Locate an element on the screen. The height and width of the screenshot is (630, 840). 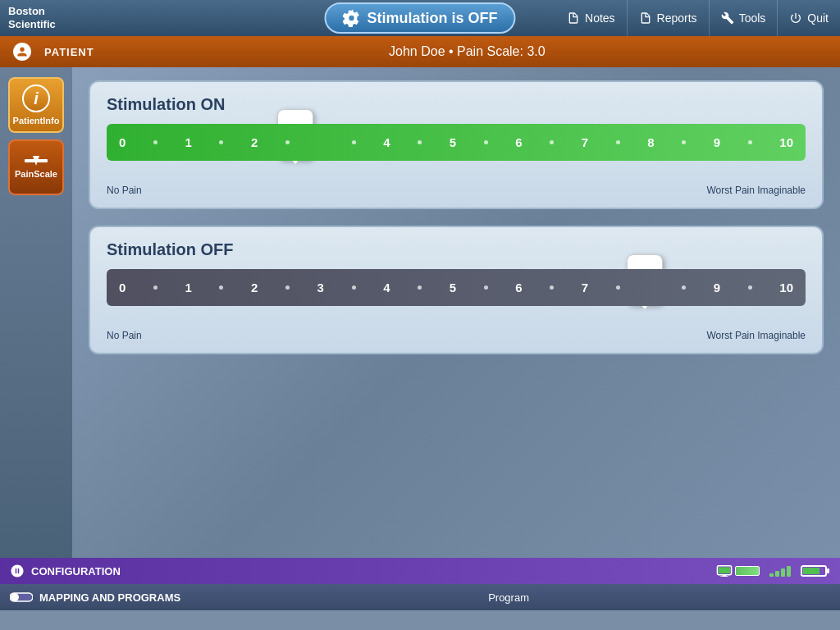
scale-off-track: 0 1 2 3 4 5 6 7 is located at coordinates (456, 287).